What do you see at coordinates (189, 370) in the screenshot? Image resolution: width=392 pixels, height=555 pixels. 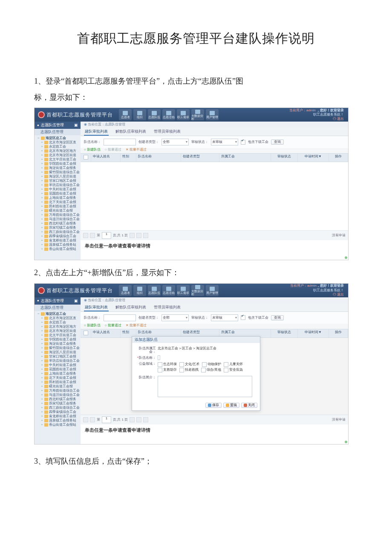 I see `dialog-category-item: 扶老救残` at bounding box center [189, 370].